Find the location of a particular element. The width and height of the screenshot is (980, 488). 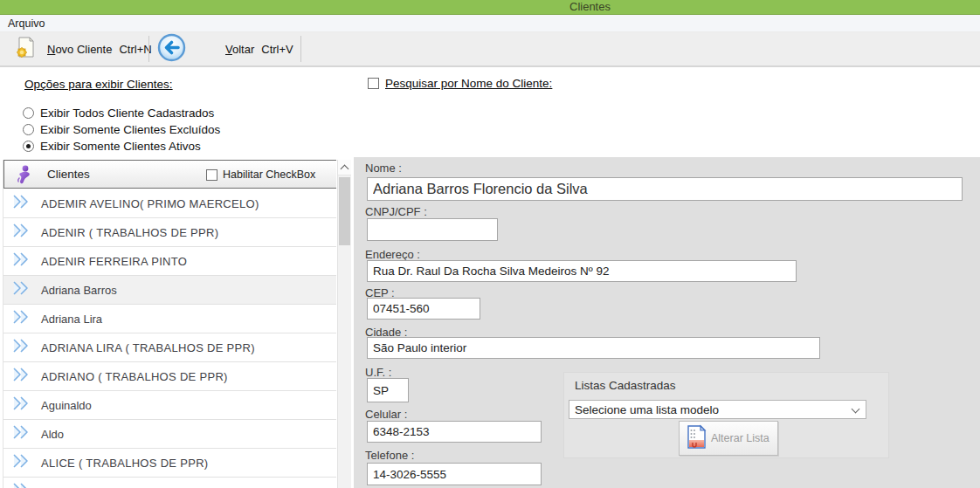

back-arrow-icon is located at coordinates (171, 49).